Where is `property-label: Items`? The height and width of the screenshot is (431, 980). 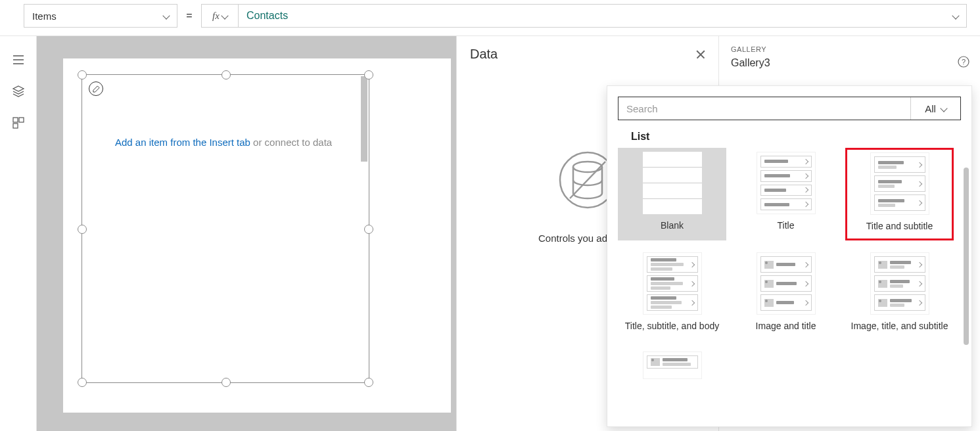
property-label: Items is located at coordinates (45, 16).